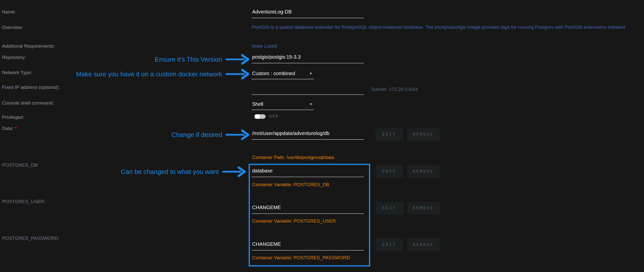 Image resolution: width=644 pixels, height=272 pixels. I want to click on privileged-toggle, so click(260, 116).